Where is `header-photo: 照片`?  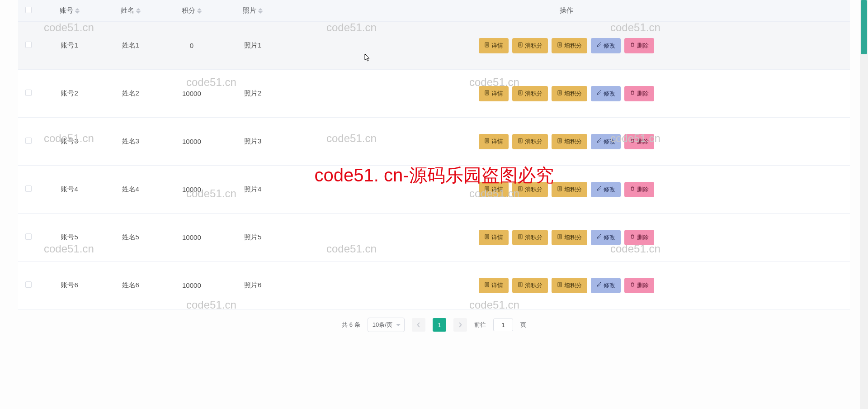
header-photo: 照片 is located at coordinates (252, 11).